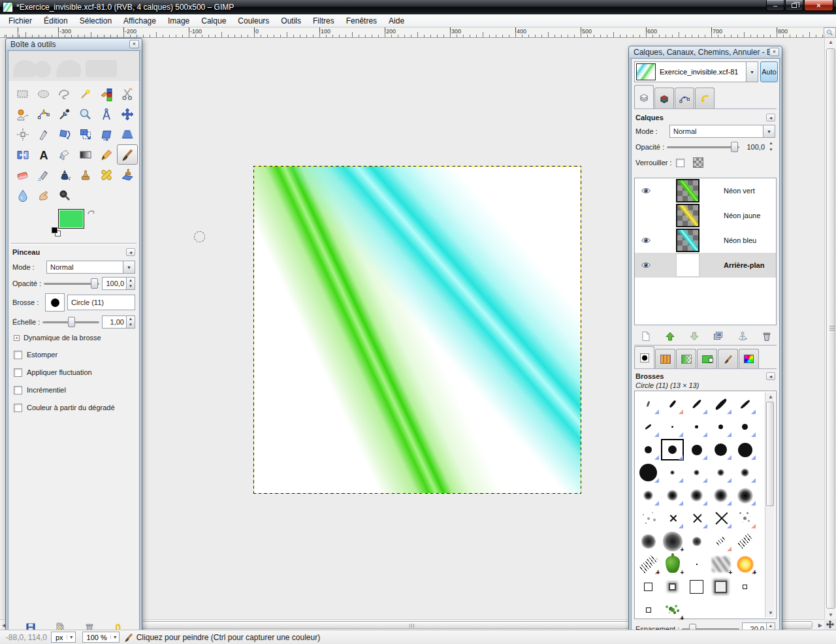  I want to click on raise-layer-button, so click(669, 336).